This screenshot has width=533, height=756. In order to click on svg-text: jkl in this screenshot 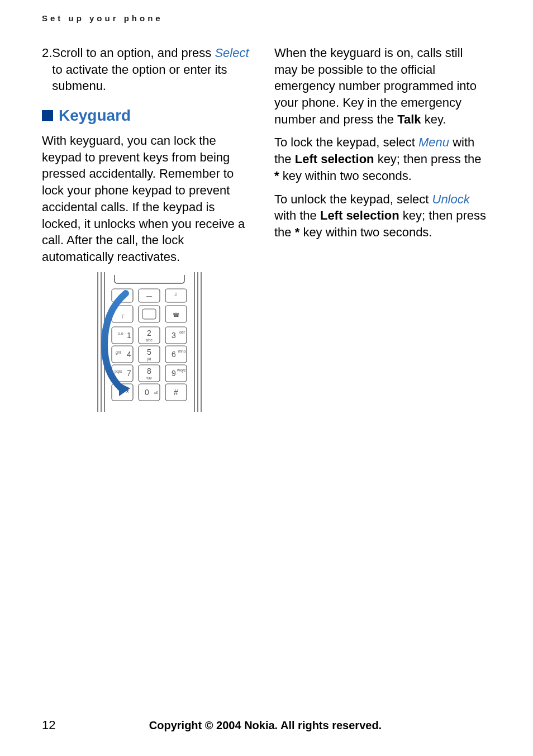, I will do `click(149, 359)`.